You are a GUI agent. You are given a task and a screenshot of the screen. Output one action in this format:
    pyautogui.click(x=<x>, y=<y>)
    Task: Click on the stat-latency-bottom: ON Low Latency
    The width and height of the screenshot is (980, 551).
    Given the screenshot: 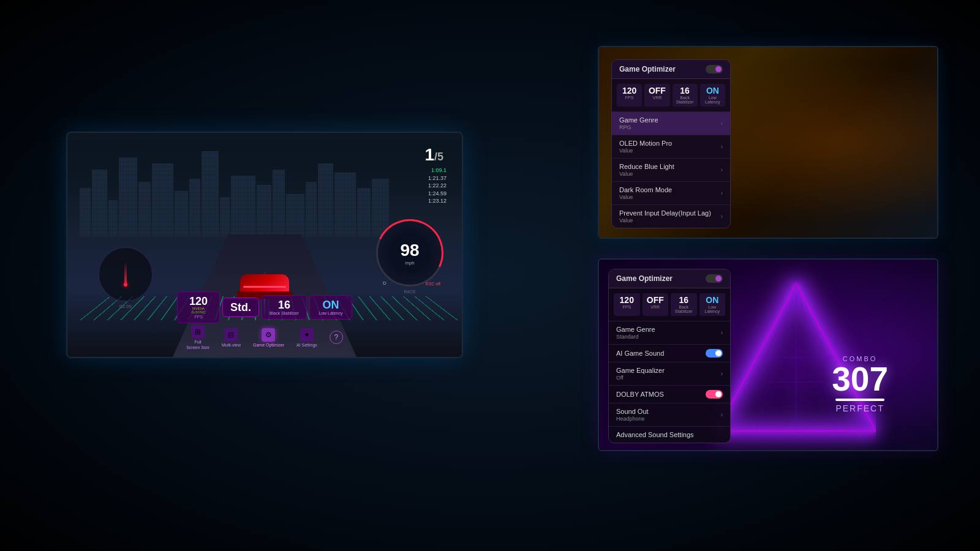 What is the action you would take?
    pyautogui.click(x=713, y=305)
    